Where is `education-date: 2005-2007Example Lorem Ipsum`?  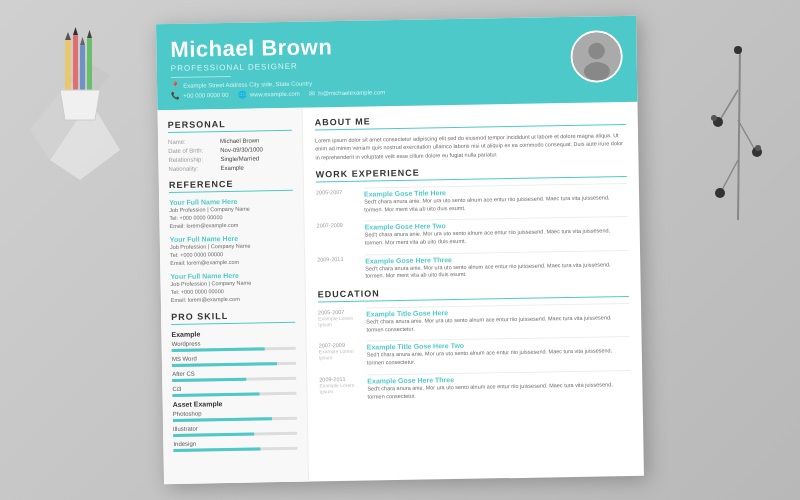
education-date: 2005-2007Example Lorem Ipsum is located at coordinates (338, 322).